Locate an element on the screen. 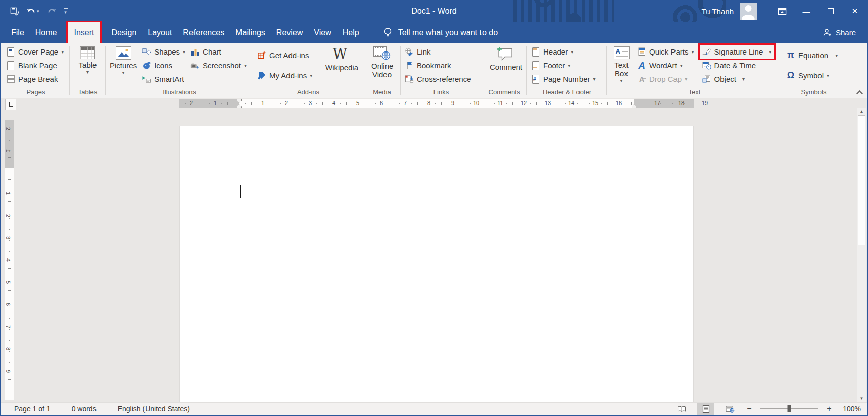 This screenshot has height=416, width=868. word-count: 0 words is located at coordinates (84, 409).